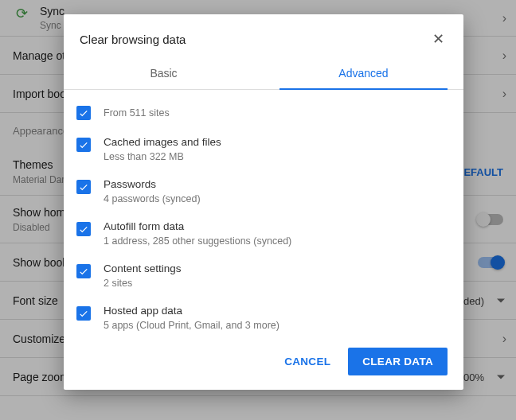  Describe the element at coordinates (41, 377) in the screenshot. I see `page-zoom-label: Page zoom` at that location.